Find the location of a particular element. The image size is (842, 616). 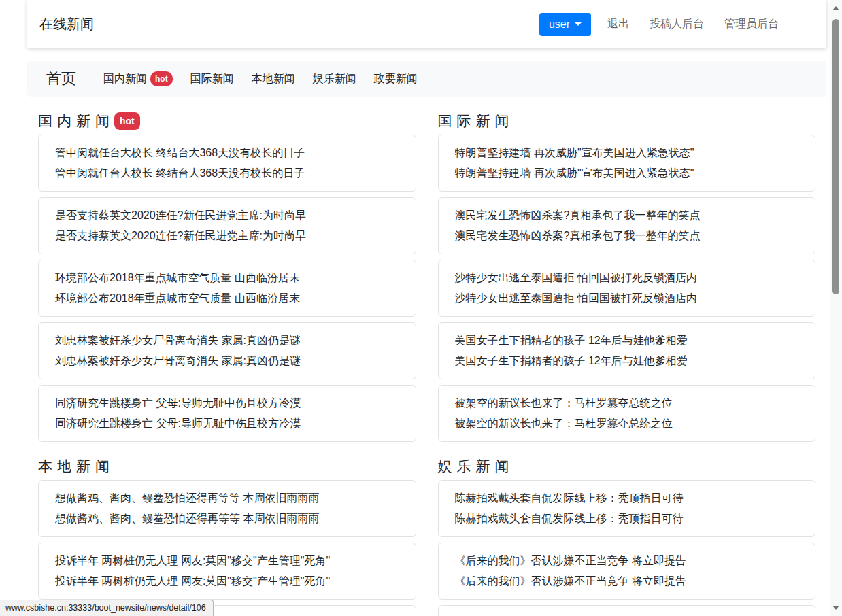

status-bar-url: www.csbishe.cn:33333/boot_newsite/news/d… is located at coordinates (107, 608).